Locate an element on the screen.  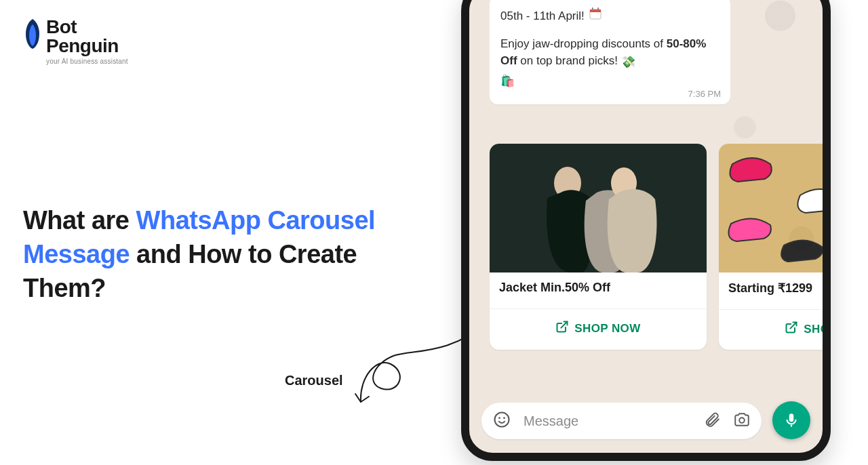
bubble-timestamp: 7:36 PM is located at coordinates (705, 94).